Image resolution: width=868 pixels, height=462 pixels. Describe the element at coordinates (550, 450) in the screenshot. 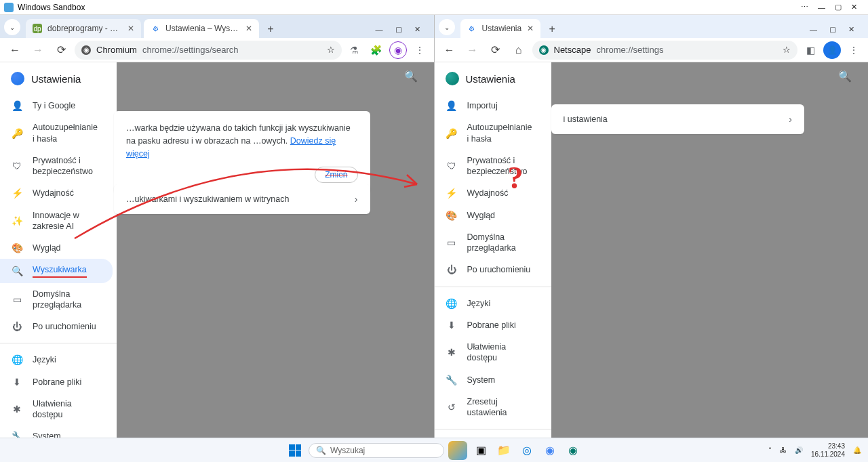

I see `chromium-taskbar-icon: ◉` at that location.